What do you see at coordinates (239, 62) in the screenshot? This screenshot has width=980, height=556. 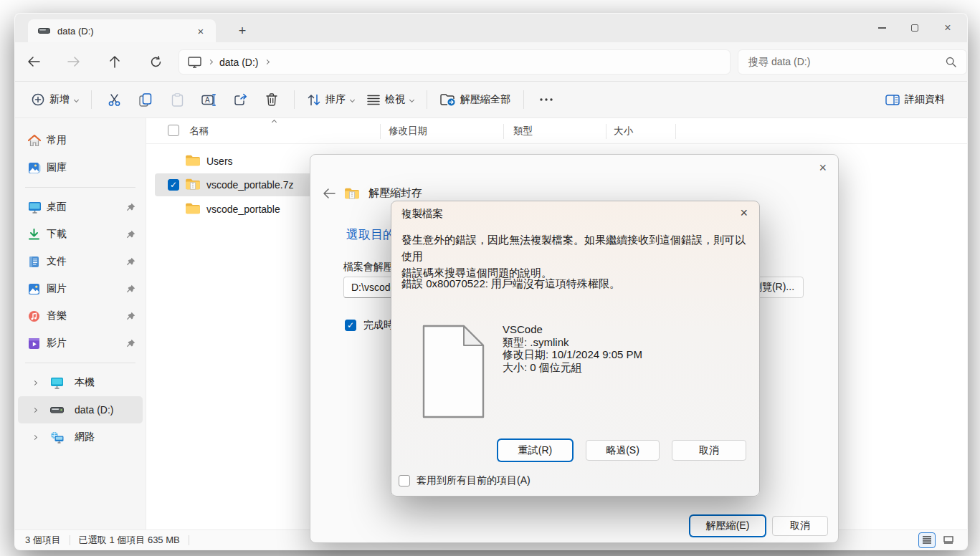 I see `breadcrumb-drive: data (D:)` at bounding box center [239, 62].